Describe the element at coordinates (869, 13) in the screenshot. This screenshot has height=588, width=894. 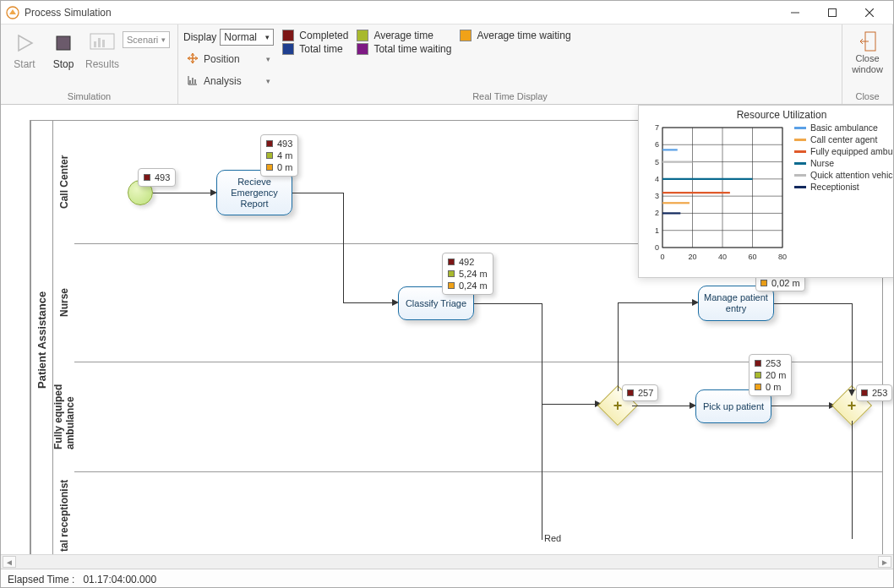
I see `window-close-button` at that location.